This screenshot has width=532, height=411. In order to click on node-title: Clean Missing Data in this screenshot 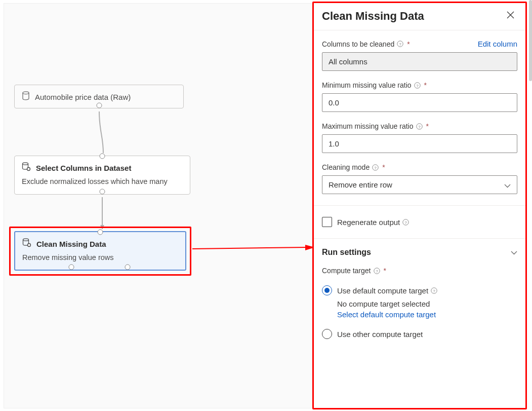, I will do `click(71, 244)`.